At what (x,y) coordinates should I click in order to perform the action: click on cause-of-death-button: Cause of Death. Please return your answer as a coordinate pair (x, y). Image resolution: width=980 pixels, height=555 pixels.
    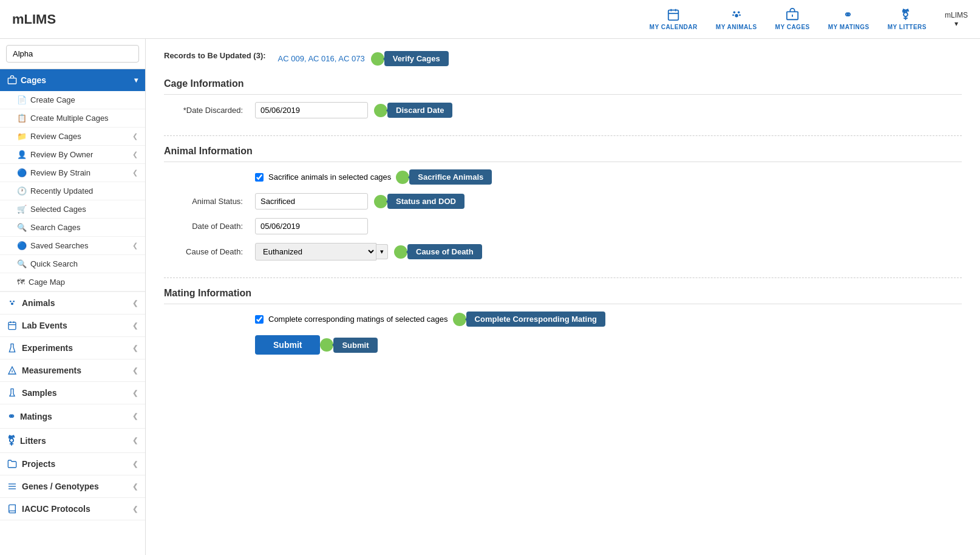
    Looking at the image, I should click on (444, 251).